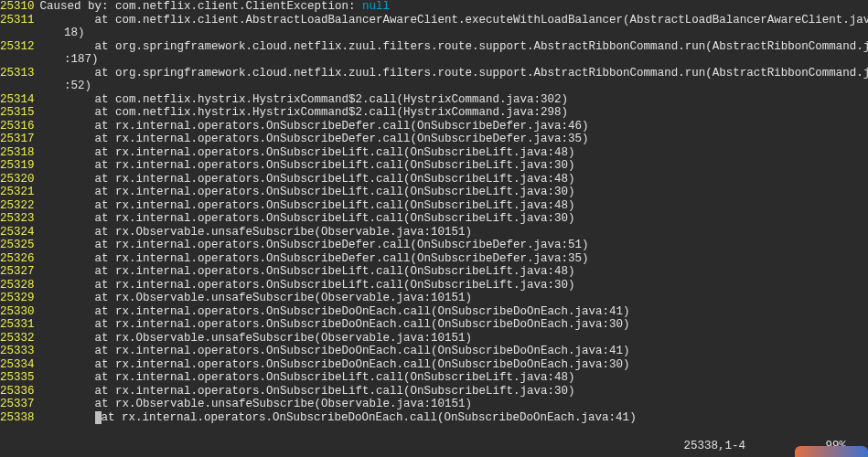  I want to click on code-line: 25332 at rx.Observable.unsafeSubscribe(O…, so click(434, 338).